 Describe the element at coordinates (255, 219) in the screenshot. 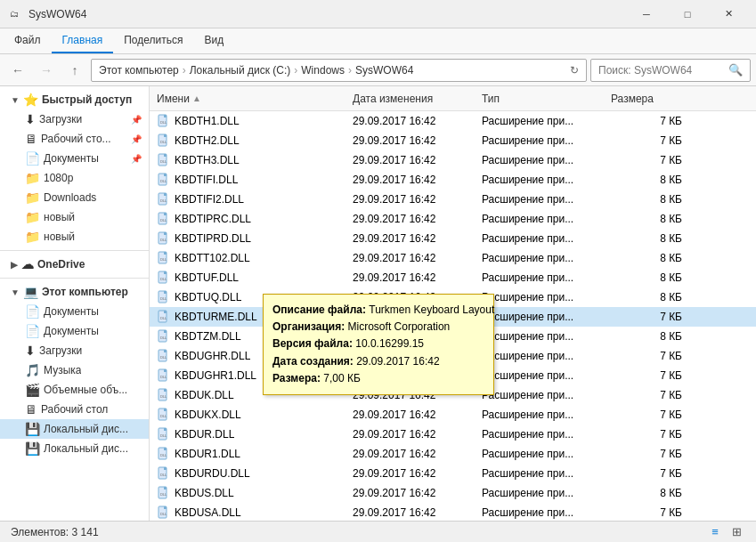

I see `file-name-cell: DLL KBDTIPRC.DLL` at that location.